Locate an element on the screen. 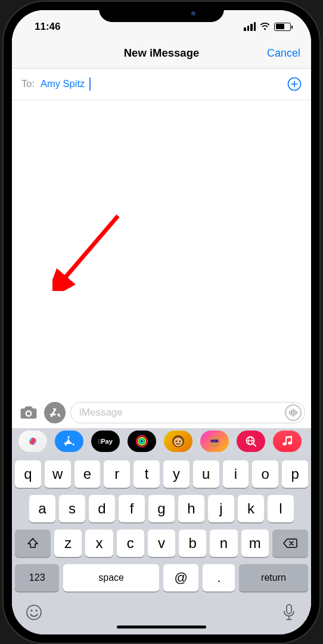 The height and width of the screenshot is (644, 323). key-i: i is located at coordinates (236, 474).